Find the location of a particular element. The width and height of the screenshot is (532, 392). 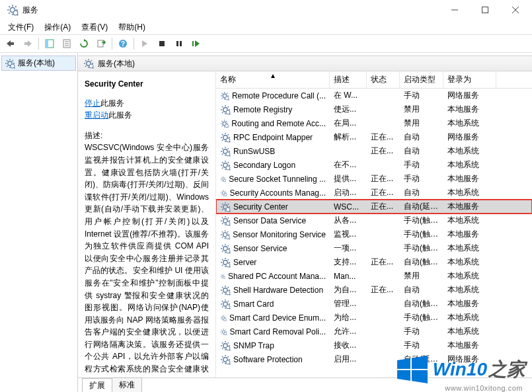

table-row: Security CenterWSC...正在...自动(延迟...本地服务 is located at coordinates (374, 206).